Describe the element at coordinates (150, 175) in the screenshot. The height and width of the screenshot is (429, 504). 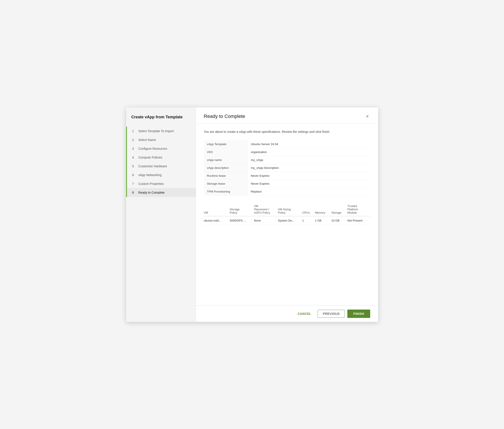
I see `step-label: vApp Networking` at that location.